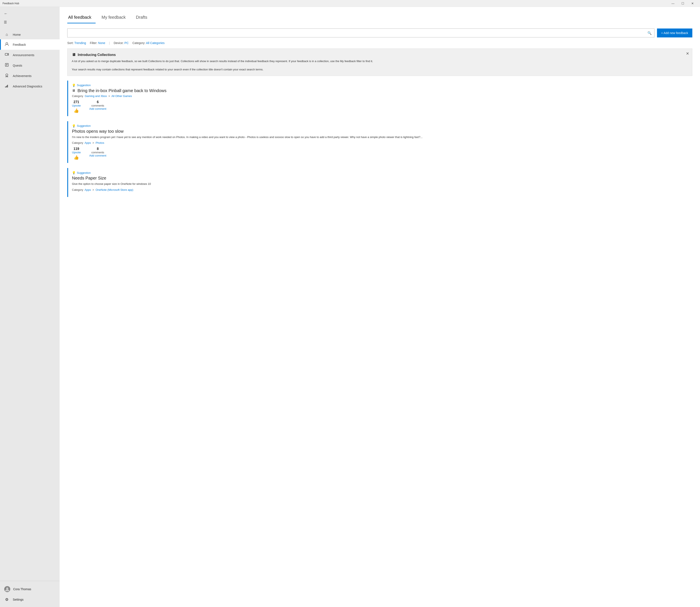 This screenshot has width=700, height=607. I want to click on feedback-item-1: 💡 Suggestion 🖥 Bring the in-box Pinball …, so click(380, 98).